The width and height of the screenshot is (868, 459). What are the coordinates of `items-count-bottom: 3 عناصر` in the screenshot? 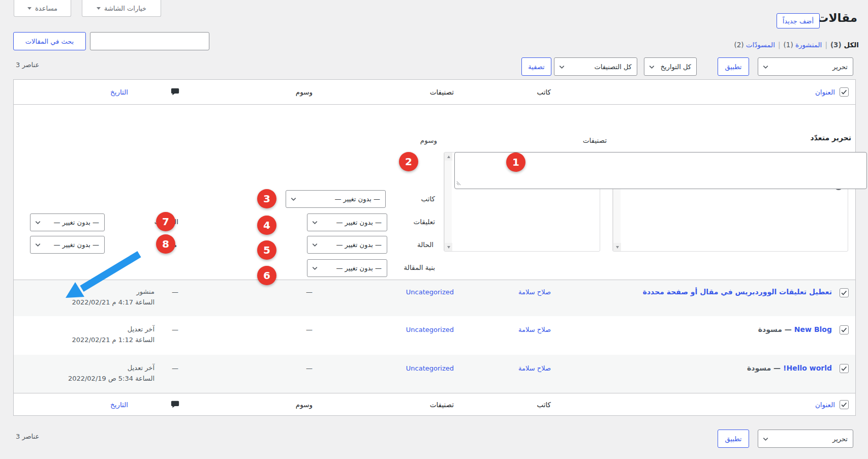 It's located at (27, 436).